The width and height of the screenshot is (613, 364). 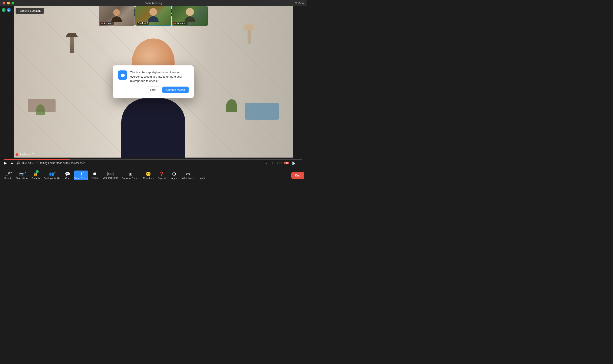 I want to click on mic-muted-icon-student2, so click(x=175, y=24).